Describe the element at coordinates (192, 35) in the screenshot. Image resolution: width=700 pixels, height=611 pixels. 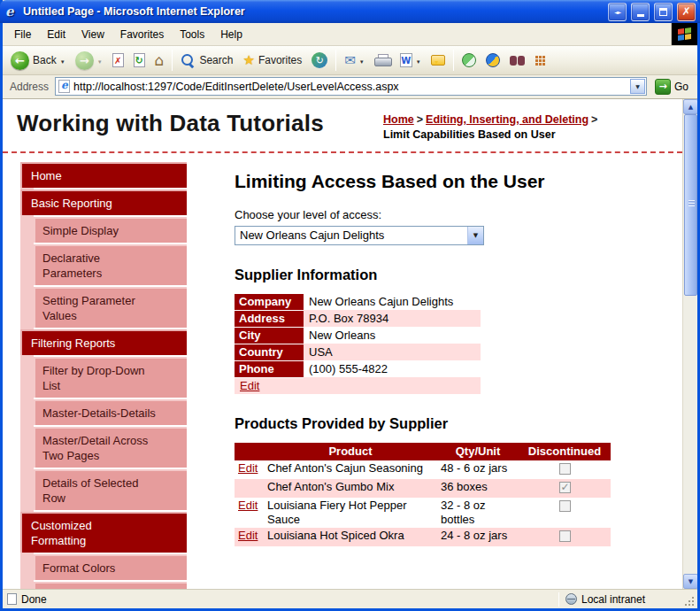
I see `menu-item-tools: Tools` at that location.